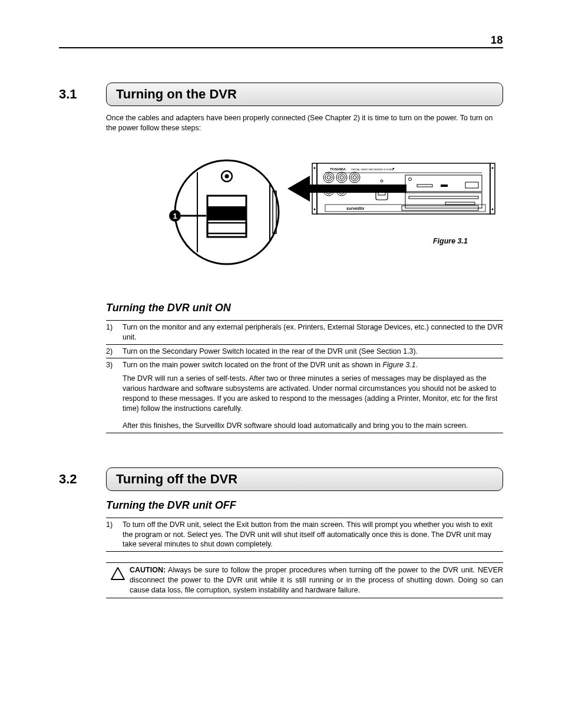 The image size is (562, 728). What do you see at coordinates (305, 580) in the screenshot?
I see `caution-box: CAUTION: Always be sure to follow the pr…` at bounding box center [305, 580].